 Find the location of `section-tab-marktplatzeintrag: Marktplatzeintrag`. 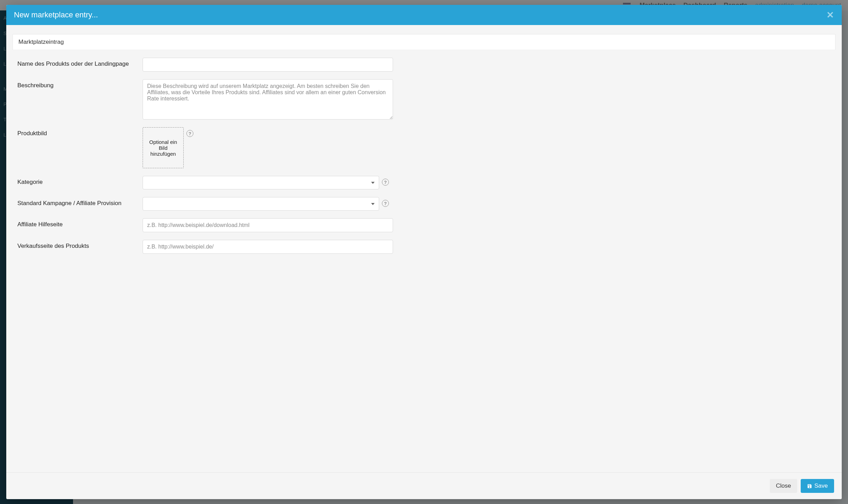

section-tab-marktplatzeintrag: Marktplatzeintrag is located at coordinates (424, 42).